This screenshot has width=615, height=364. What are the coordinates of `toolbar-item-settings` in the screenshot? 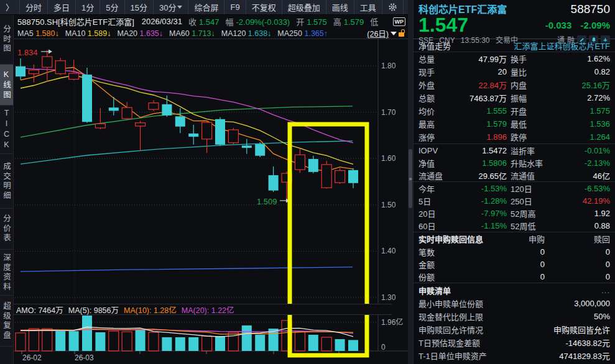 It's located at (393, 7).